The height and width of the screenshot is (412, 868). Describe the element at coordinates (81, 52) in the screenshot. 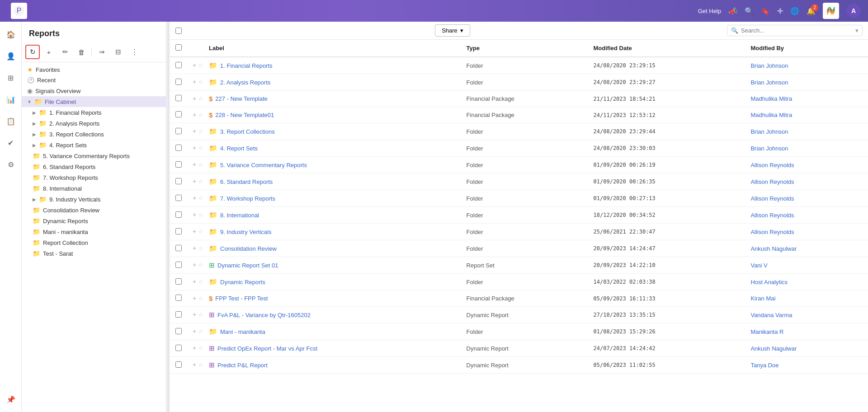

I see `delete-button: 🗑` at that location.